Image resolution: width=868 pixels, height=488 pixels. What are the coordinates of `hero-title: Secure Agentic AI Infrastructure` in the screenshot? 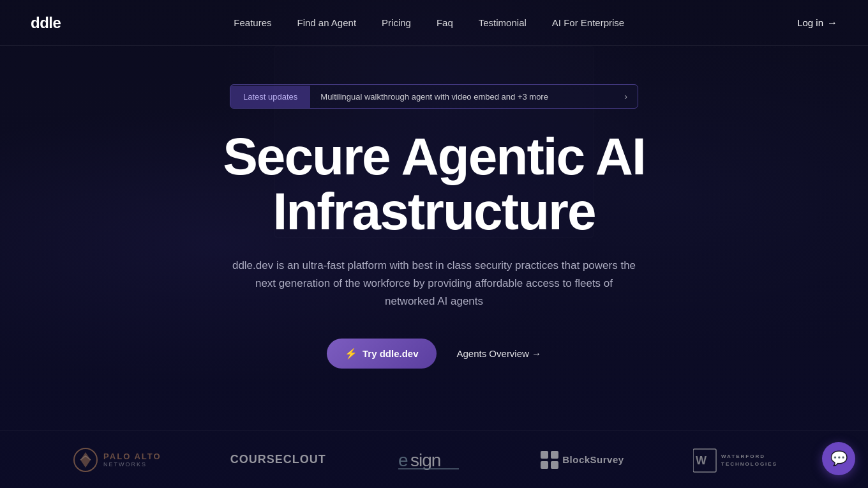 It's located at (434, 184).